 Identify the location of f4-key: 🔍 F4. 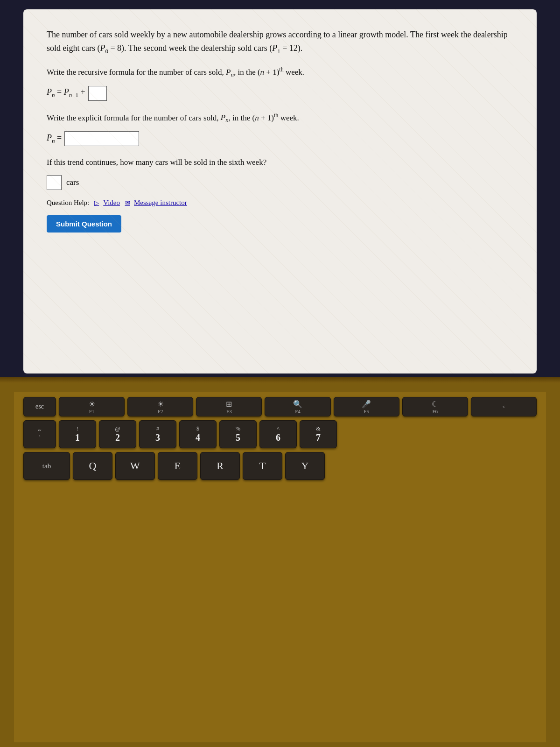
(298, 407).